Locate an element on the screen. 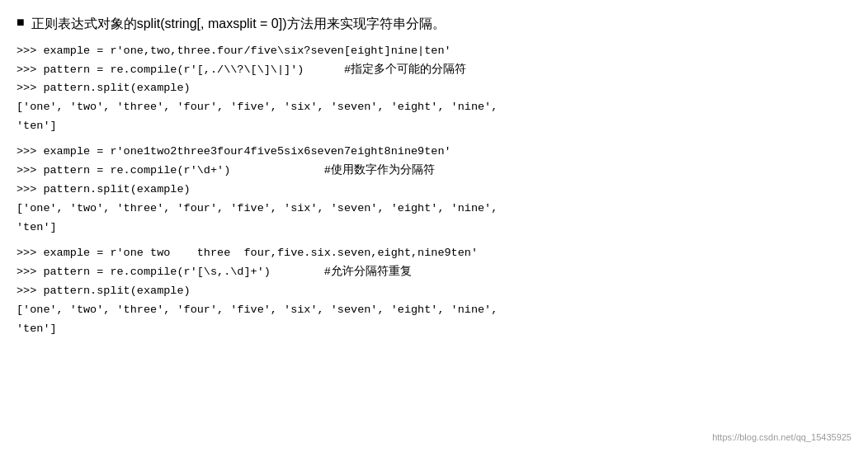 The height and width of the screenshot is (452, 868). code-line: >>> example = r'one two three four,five.… is located at coordinates (434, 254).